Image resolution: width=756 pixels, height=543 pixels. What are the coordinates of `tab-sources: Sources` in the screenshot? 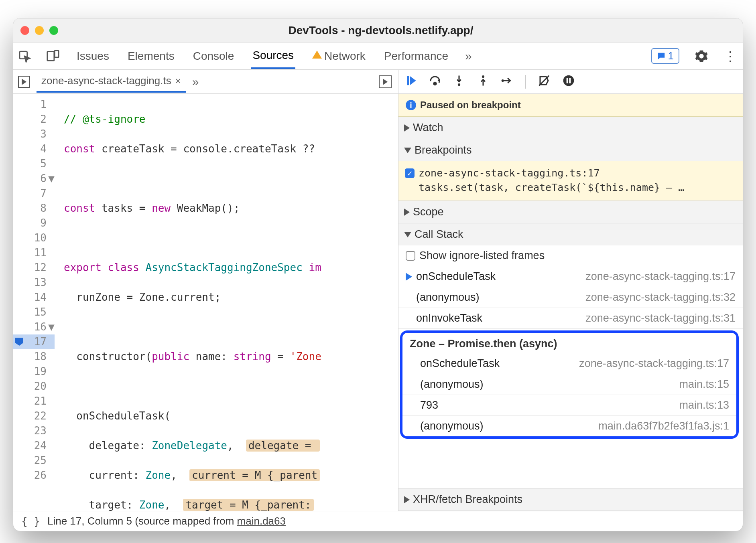 It's located at (273, 56).